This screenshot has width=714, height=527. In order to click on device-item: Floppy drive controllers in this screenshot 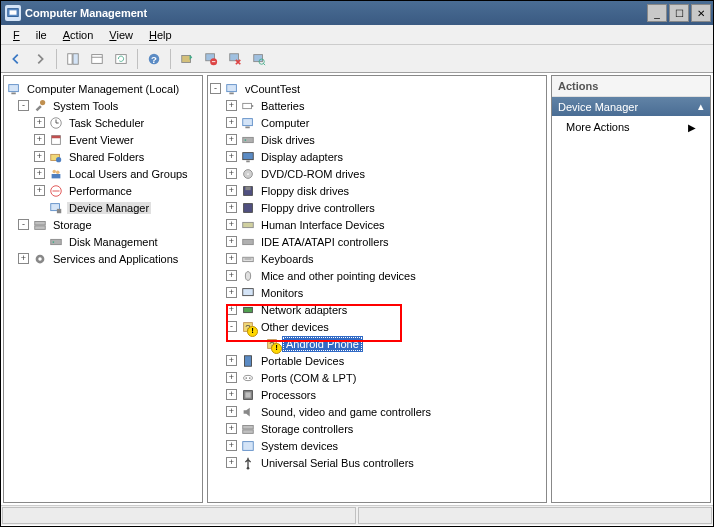, I will do `click(318, 208)`.